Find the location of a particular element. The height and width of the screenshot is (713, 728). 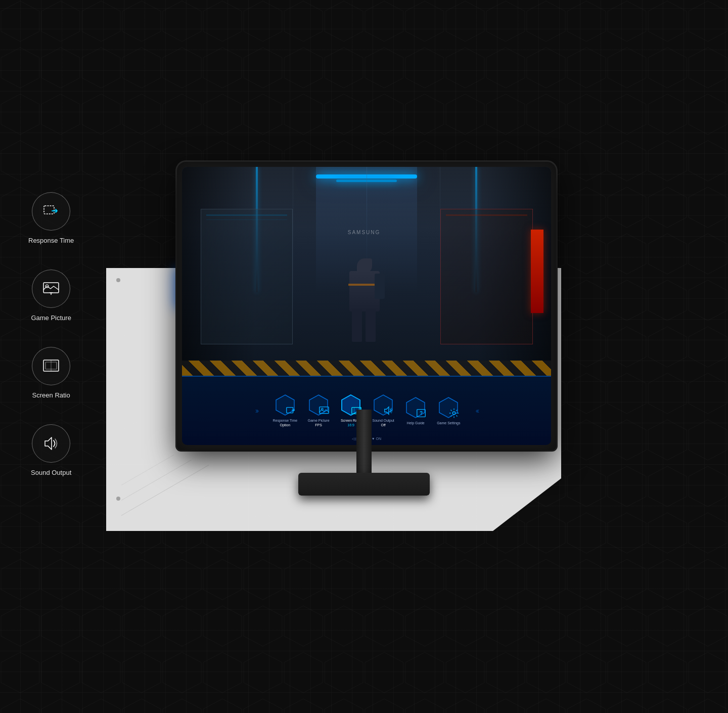

game-picture-icon-circle is located at coordinates (51, 289).